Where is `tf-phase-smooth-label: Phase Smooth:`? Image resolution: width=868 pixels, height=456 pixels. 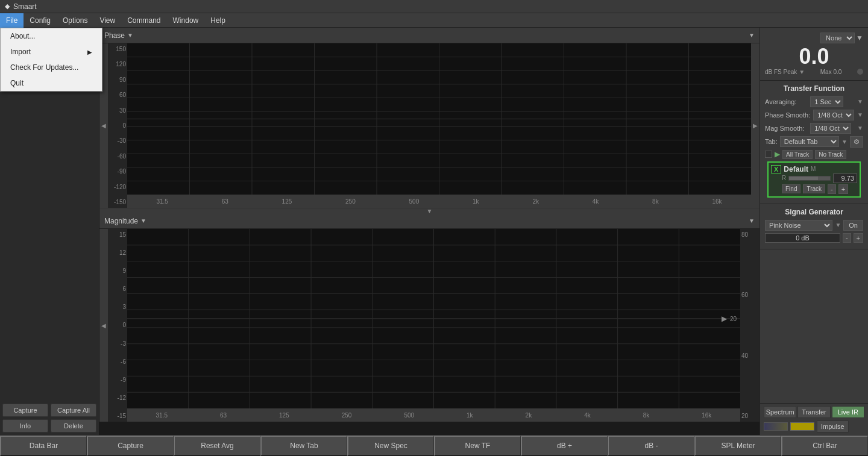 tf-phase-smooth-label: Phase Smooth: is located at coordinates (787, 115).